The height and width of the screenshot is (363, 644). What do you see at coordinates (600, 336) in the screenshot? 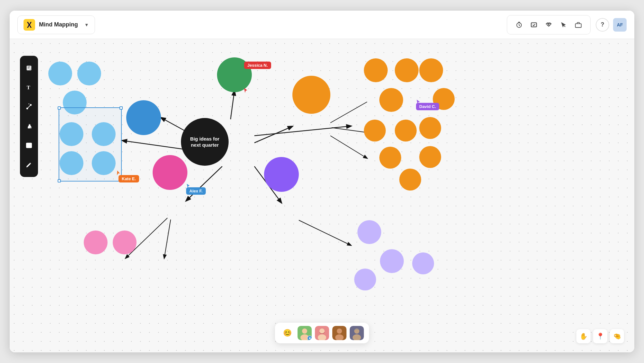
I see `bottom-right-tools: ✋ 📍 🤏` at bounding box center [600, 336].